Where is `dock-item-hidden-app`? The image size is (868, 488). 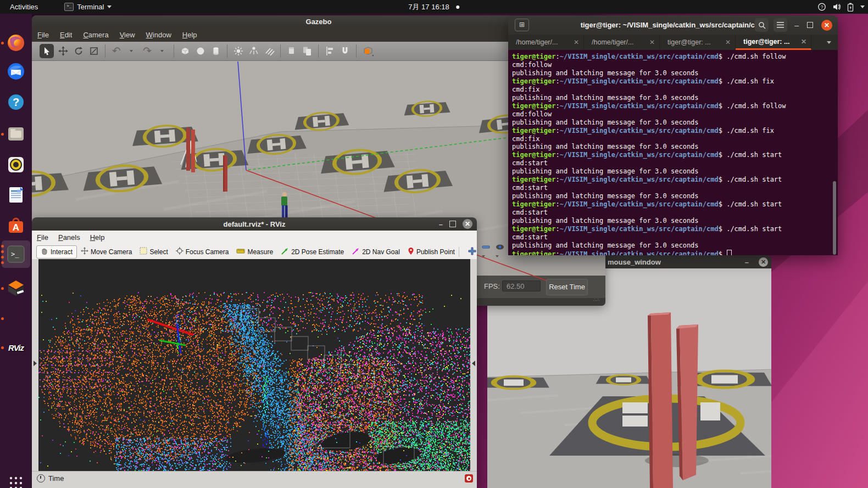 dock-item-hidden-app is located at coordinates (16, 318).